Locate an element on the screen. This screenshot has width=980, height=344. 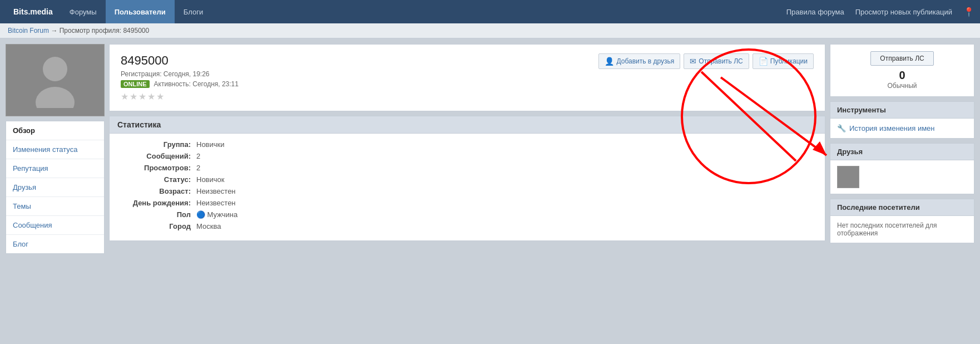
nav-link-new-posts: Просмотр новых публикаций is located at coordinates (904, 12).